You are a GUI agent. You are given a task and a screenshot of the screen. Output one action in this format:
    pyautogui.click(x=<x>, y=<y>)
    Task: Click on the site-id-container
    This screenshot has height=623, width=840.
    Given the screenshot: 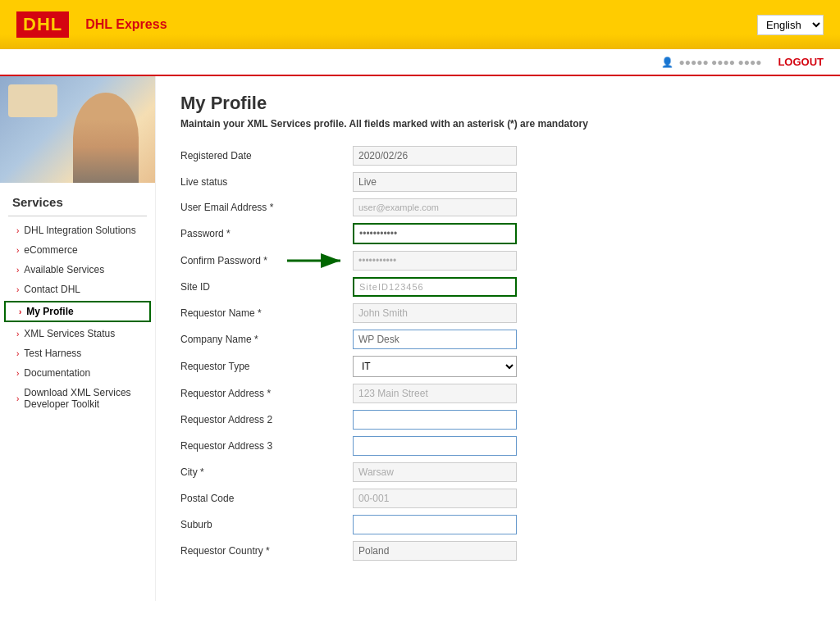 What is the action you would take?
    pyautogui.click(x=435, y=287)
    